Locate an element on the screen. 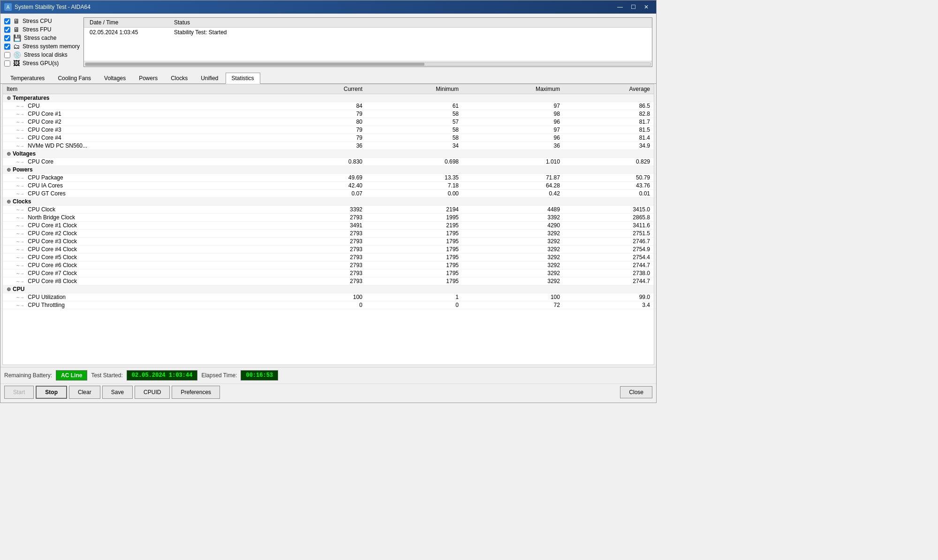 This screenshot has height=560, width=938. stress-gpu-option: 🖼 Stress GPU(s) is located at coordinates (42, 63).